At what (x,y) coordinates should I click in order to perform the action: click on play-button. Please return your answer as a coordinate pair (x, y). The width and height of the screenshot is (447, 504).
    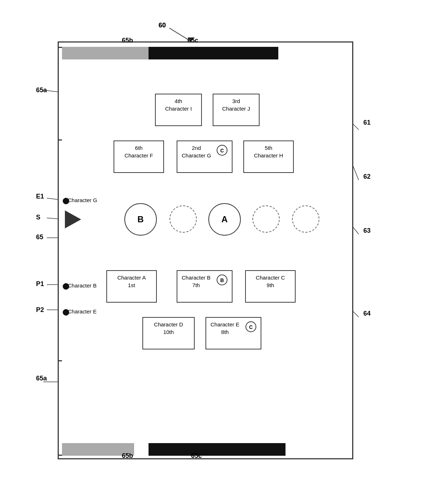
    Looking at the image, I should click on (73, 219).